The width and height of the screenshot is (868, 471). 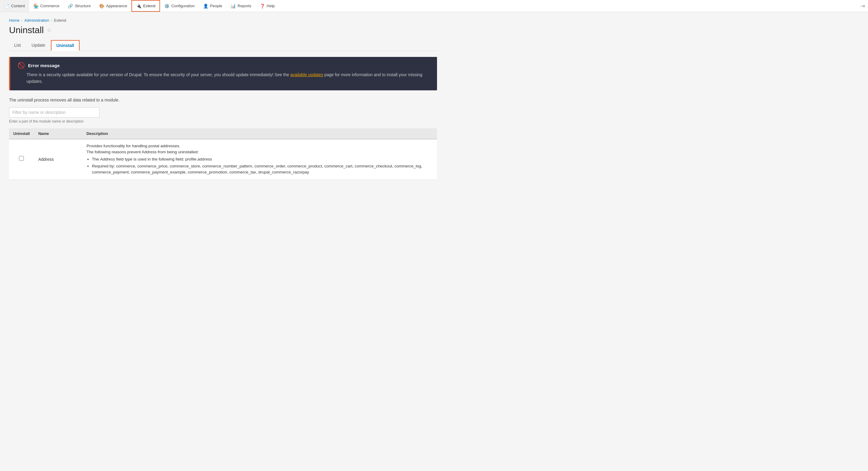 What do you see at coordinates (52, 21) in the screenshot?
I see `breadcrumb-sep-2: ›` at bounding box center [52, 21].